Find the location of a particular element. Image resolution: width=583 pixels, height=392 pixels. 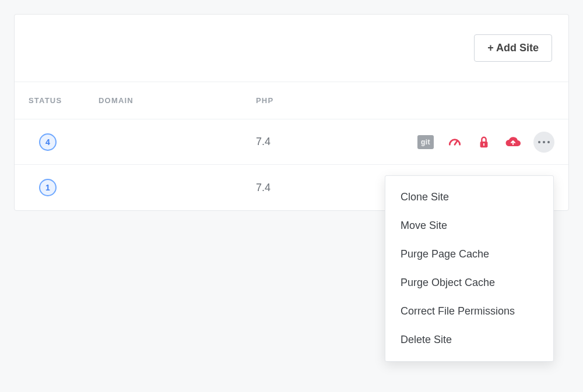

lock-icon is located at coordinates (484, 142).